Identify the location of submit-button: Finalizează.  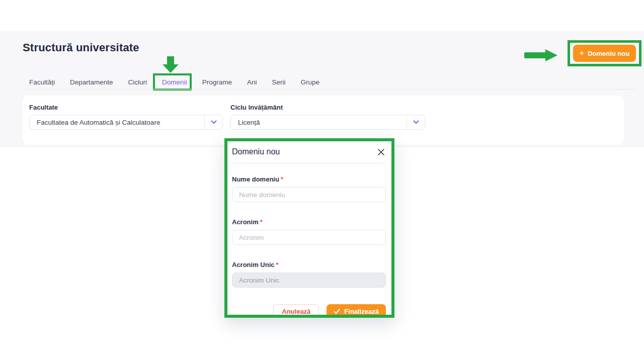
(356, 311).